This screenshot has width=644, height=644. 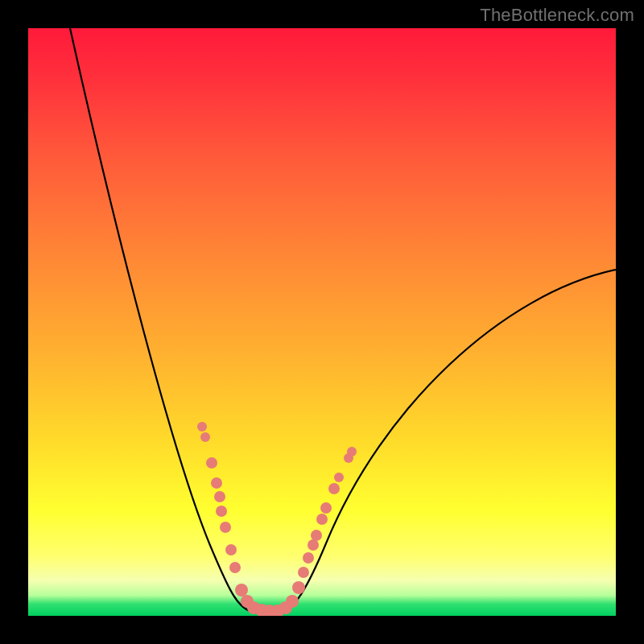 What do you see at coordinates (277, 518) in the screenshot?
I see `highlighted-points` at bounding box center [277, 518].